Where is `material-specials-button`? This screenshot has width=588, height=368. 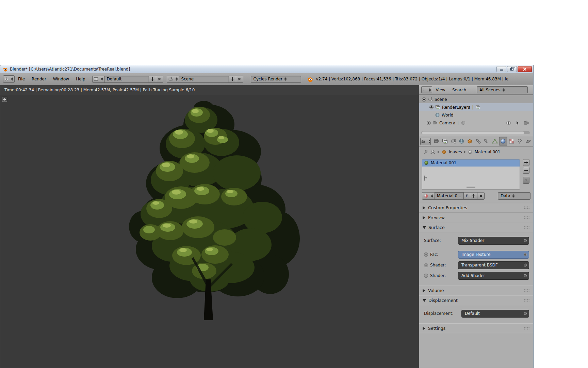
material-specials-button is located at coordinates (526, 180).